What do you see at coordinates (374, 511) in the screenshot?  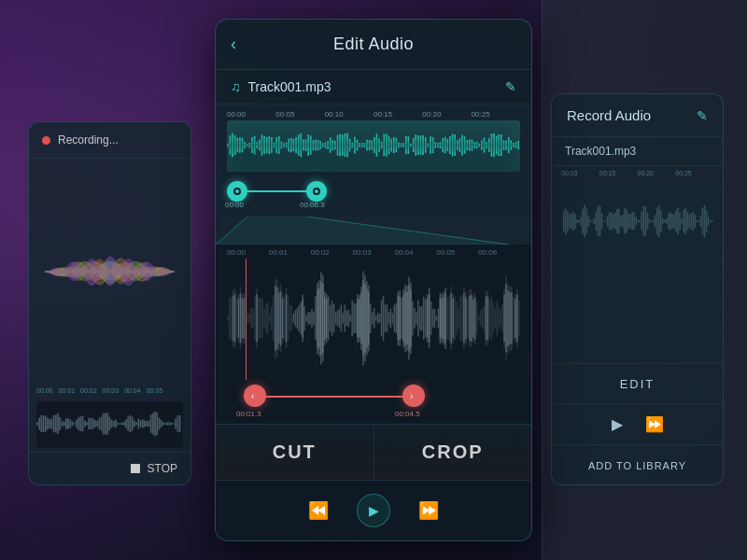 I see `play-button: ▶` at bounding box center [374, 511].